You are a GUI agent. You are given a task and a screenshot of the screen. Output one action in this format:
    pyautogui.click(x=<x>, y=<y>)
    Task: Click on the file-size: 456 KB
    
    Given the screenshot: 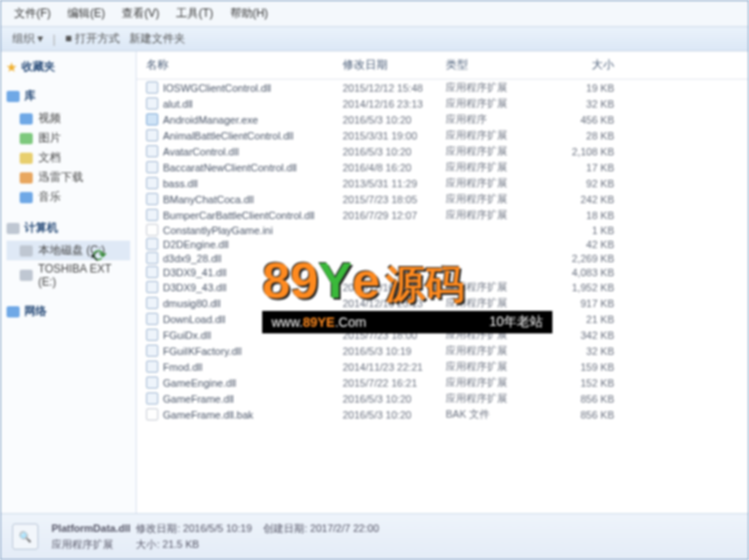 What is the action you would take?
    pyautogui.click(x=577, y=120)
    